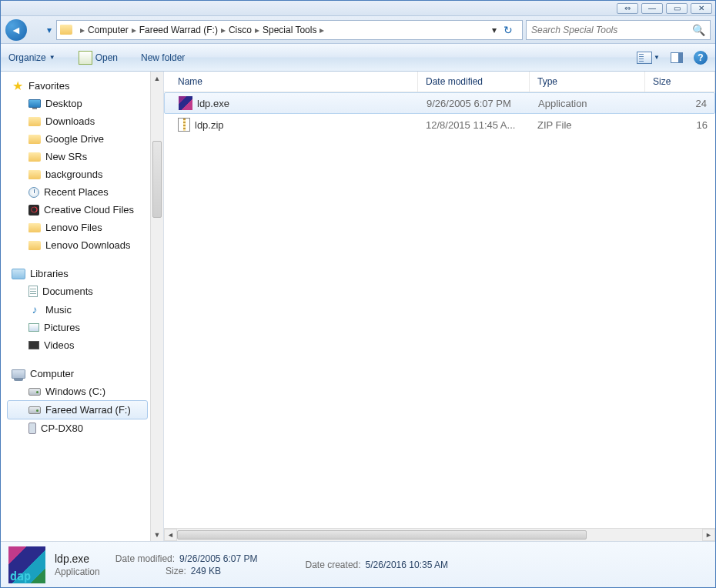  I want to click on forward-button: ►, so click(35, 30).